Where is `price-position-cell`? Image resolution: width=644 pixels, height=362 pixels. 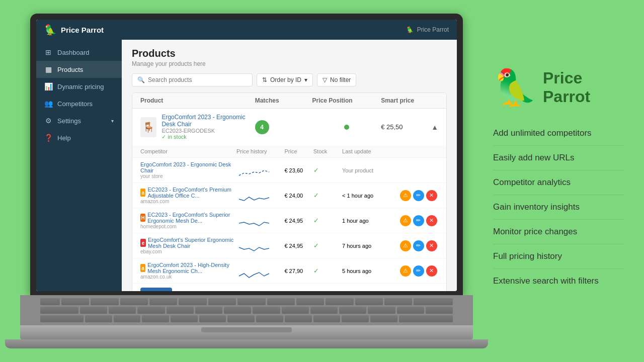 price-position-cell is located at coordinates (347, 127).